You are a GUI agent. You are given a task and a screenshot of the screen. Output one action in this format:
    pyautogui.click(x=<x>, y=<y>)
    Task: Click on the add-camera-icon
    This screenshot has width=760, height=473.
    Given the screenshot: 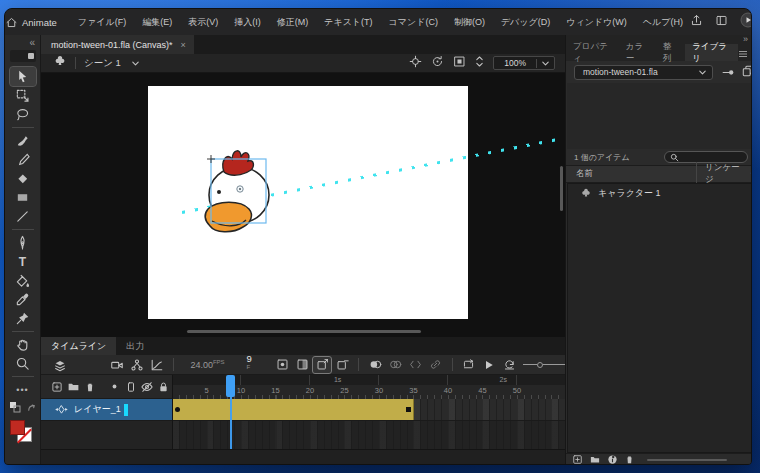 What is the action you would take?
    pyautogui.click(x=117, y=365)
    